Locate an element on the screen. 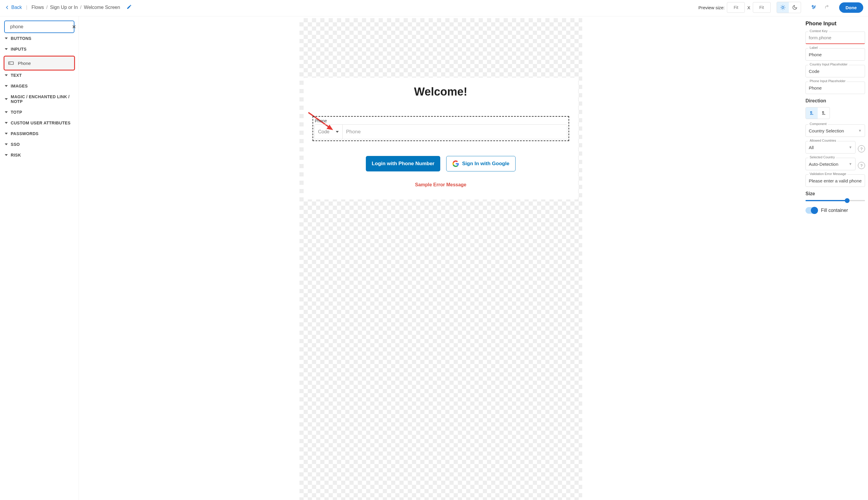 The image size is (868, 500). selected-country-value: Auto-Detection is located at coordinates (823, 164).